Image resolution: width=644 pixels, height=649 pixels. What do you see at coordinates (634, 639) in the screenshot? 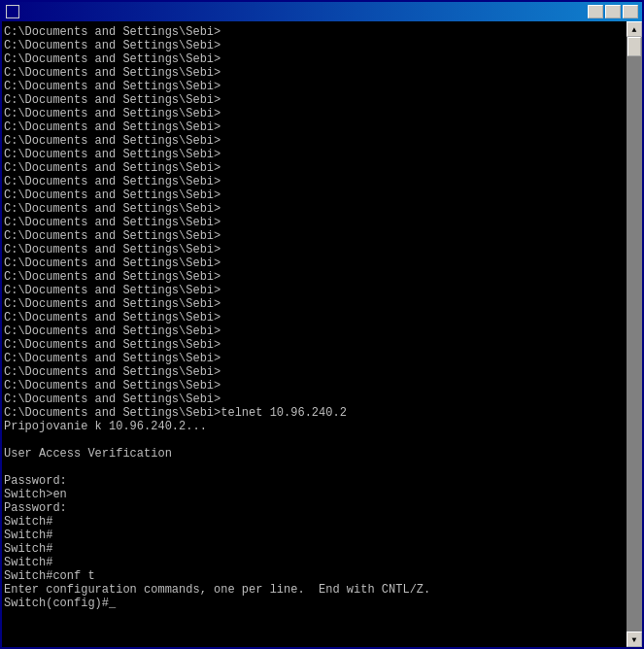
I see `scroll-down-button: ▼` at bounding box center [634, 639].